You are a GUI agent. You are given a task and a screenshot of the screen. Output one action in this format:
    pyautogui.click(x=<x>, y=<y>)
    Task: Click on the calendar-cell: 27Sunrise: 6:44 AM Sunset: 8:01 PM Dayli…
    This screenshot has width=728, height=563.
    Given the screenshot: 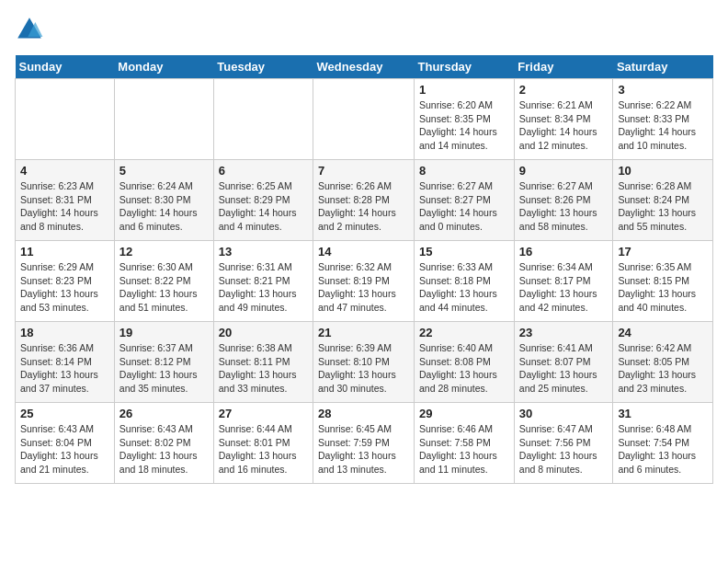 What is the action you would take?
    pyautogui.click(x=263, y=443)
    